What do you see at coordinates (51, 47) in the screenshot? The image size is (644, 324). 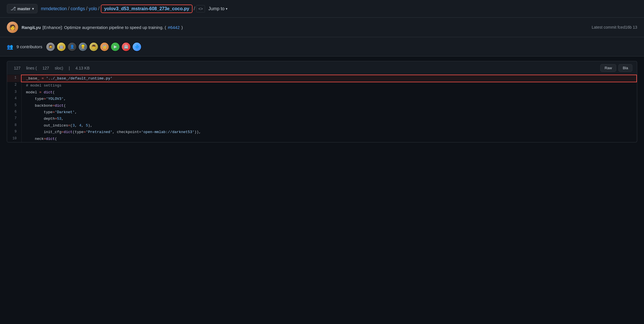 I see `contributor-1: 🧔` at bounding box center [51, 47].